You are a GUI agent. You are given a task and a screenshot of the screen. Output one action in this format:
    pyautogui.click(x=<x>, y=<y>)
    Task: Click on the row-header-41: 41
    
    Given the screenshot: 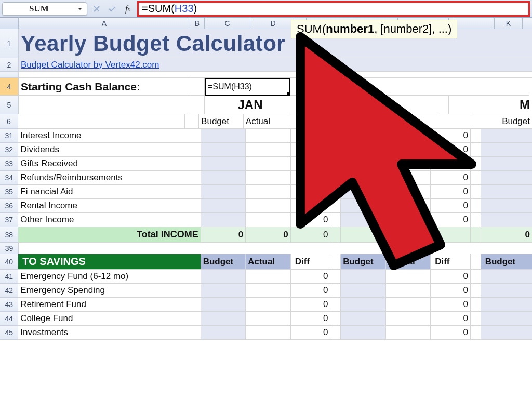 What is the action you would take?
    pyautogui.click(x=9, y=276)
    